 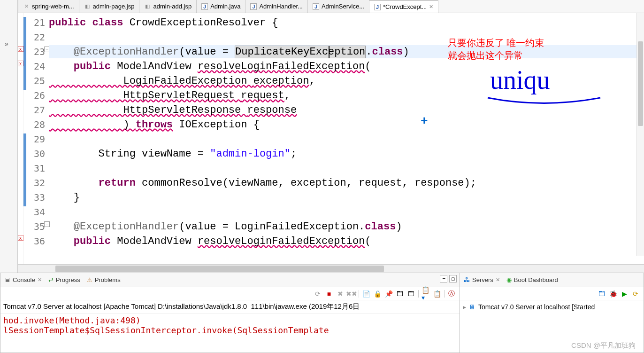 What do you see at coordinates (329, 52) in the screenshot?
I see `text-cursor` at bounding box center [329, 52].